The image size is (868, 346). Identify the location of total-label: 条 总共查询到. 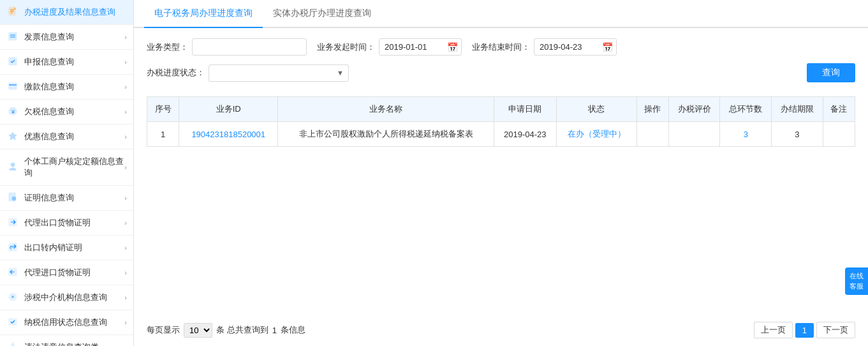
(242, 330).